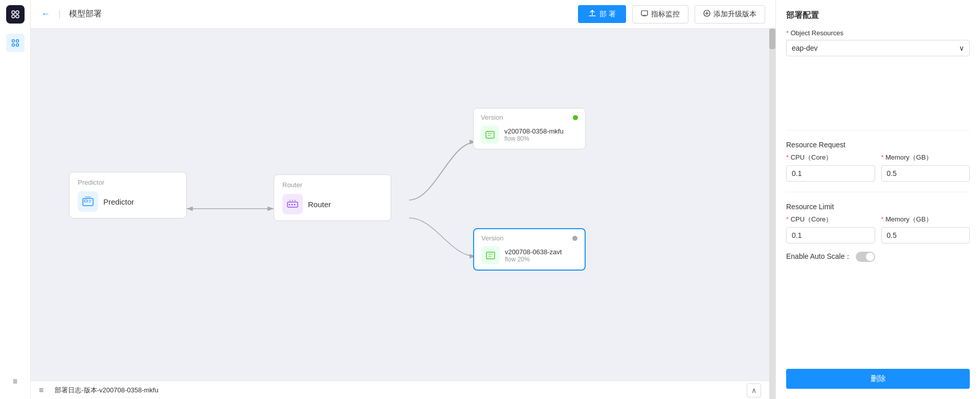  I want to click on object-resources-select: eap-dev ∨, so click(878, 48).